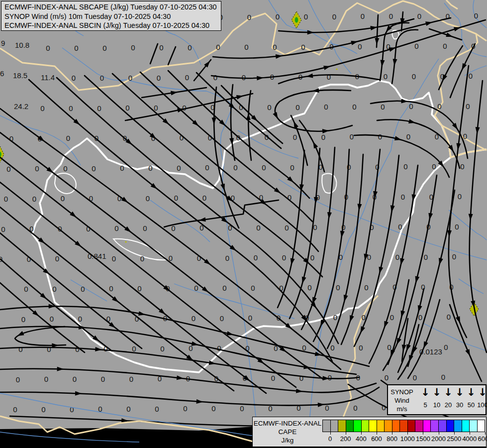 This screenshot has width=487, height=448. Describe the element at coordinates (404, 426) in the screenshot. I see `cape-color-bar` at that location.